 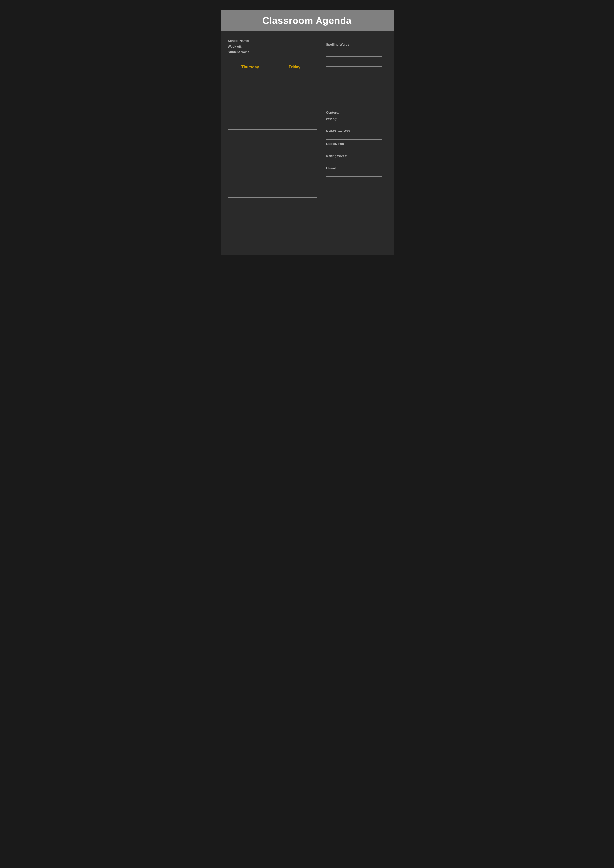 What do you see at coordinates (354, 122) in the screenshot?
I see `center-writing: Writing:` at bounding box center [354, 122].